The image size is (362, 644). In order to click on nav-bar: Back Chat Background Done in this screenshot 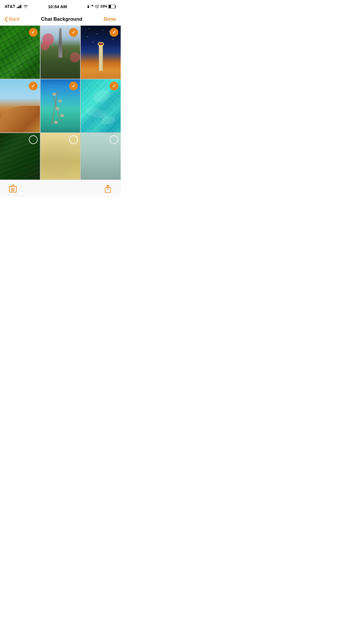, I will do `click(60, 19)`.